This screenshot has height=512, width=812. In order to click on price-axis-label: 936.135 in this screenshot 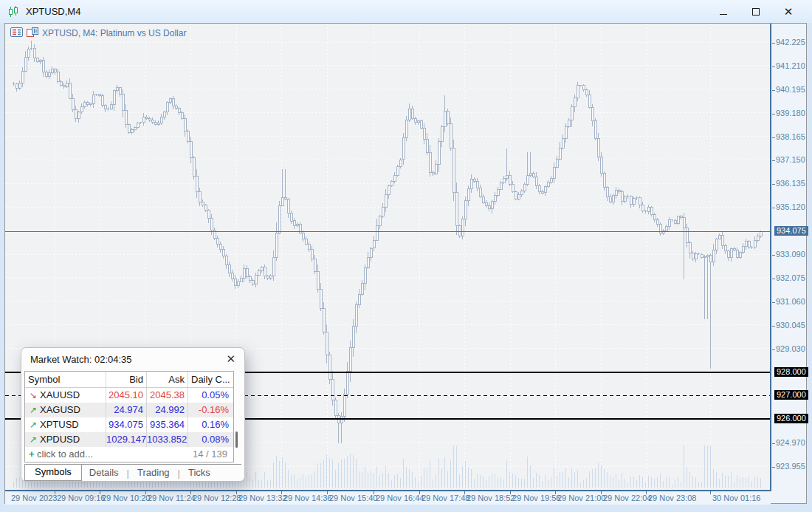, I will do `click(788, 183)`.